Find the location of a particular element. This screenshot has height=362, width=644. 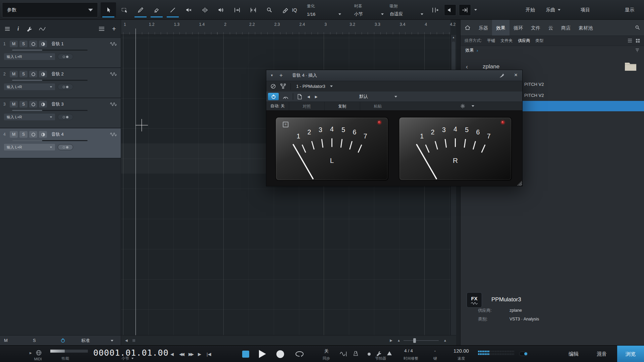

close-icon: × is located at coordinates (516, 75).